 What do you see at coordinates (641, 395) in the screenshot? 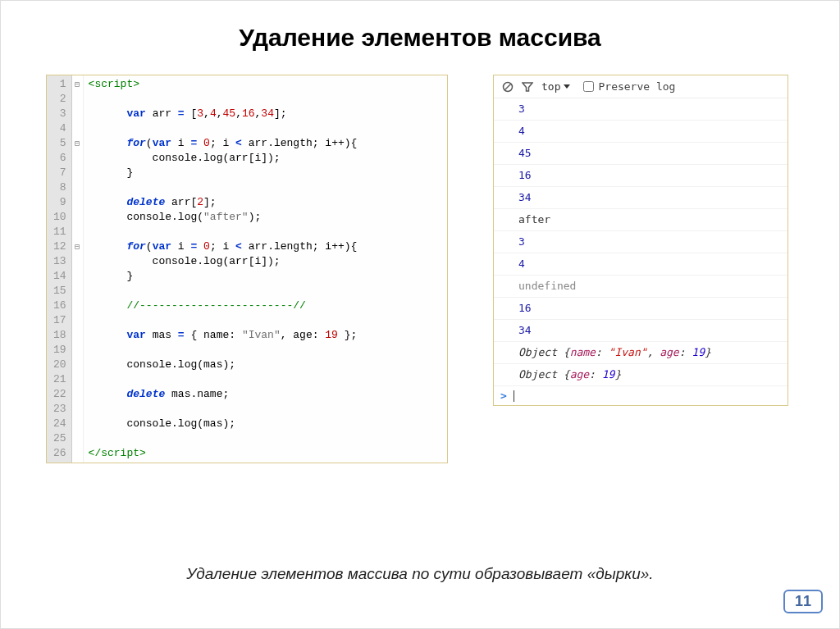
I see `console-prompt: >` at bounding box center [641, 395].